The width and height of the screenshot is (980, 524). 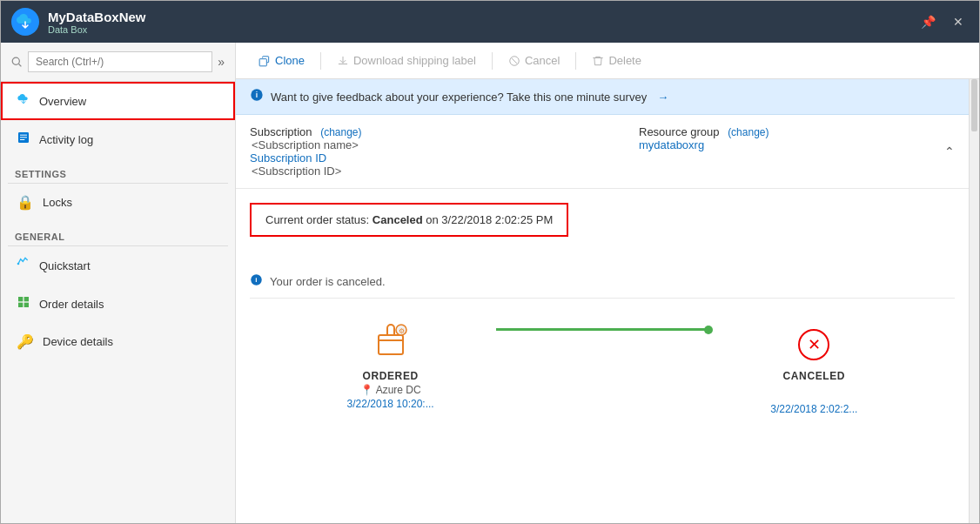 What do you see at coordinates (25, 22) in the screenshot?
I see `app-icon` at bounding box center [25, 22].